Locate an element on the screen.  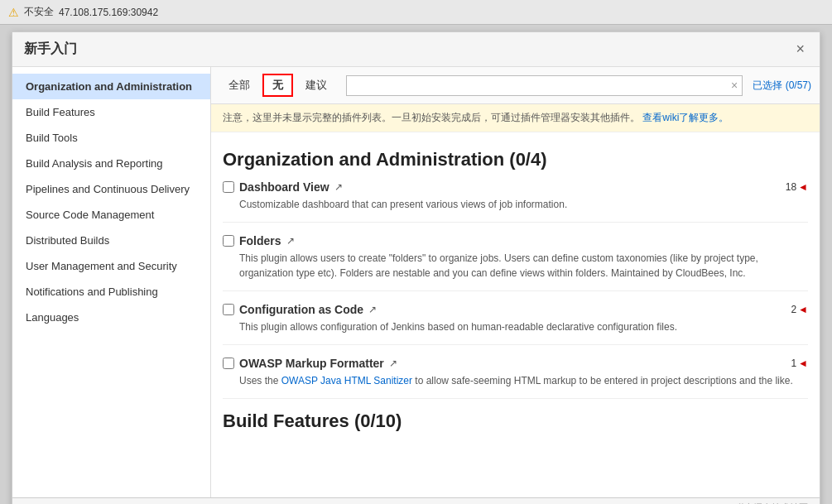
plugin-count-dashboard: 18 ◄ is located at coordinates (796, 187).